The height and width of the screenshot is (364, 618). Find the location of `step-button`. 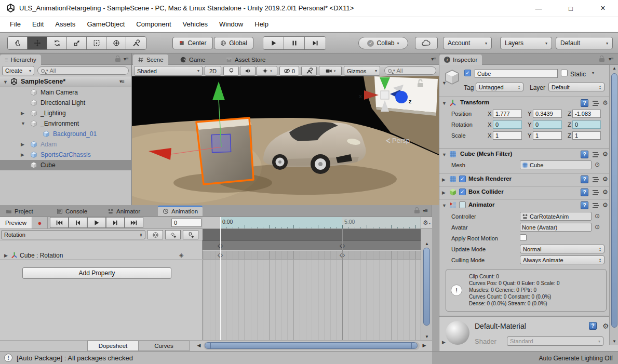

step-button is located at coordinates (315, 43).